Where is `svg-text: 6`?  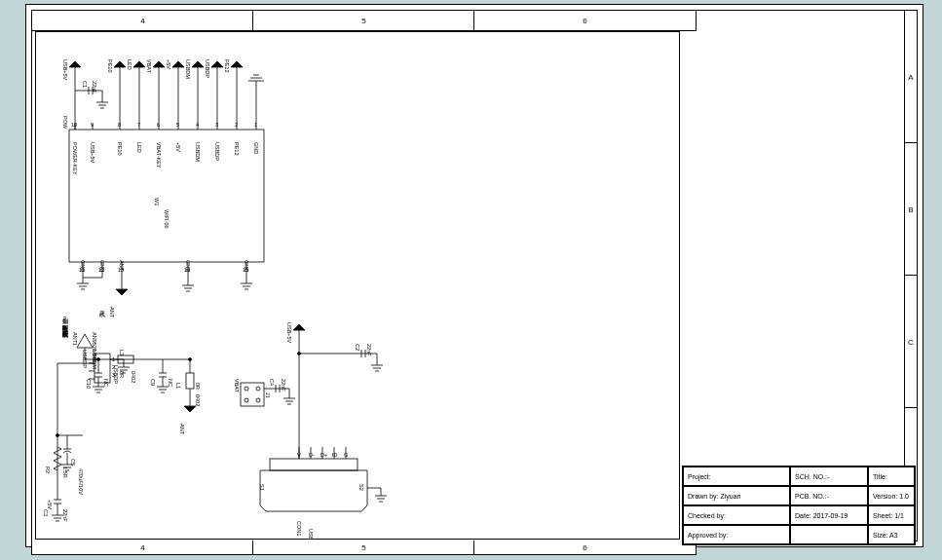
svg-text: 6 is located at coordinates (158, 125).